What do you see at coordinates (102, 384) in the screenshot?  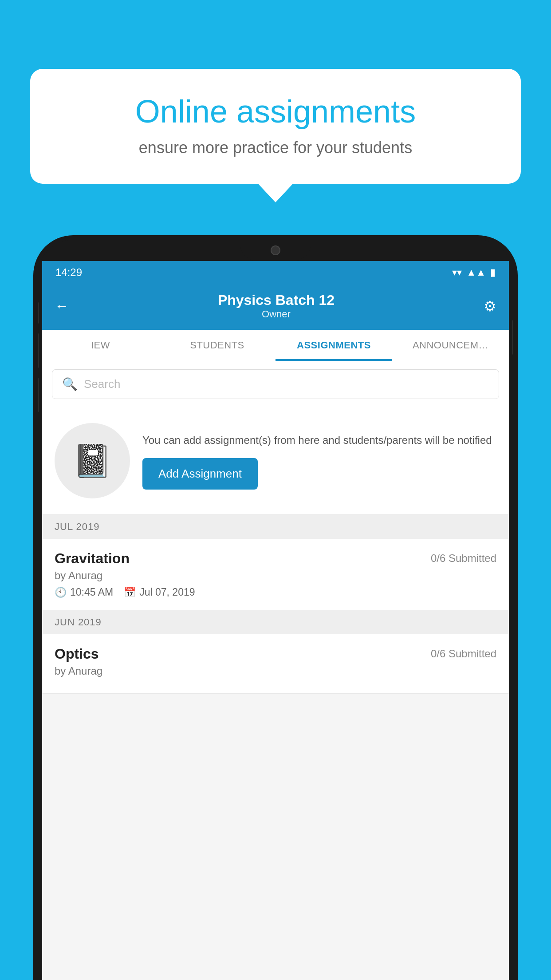 I see `search-input: Search` at bounding box center [102, 384].